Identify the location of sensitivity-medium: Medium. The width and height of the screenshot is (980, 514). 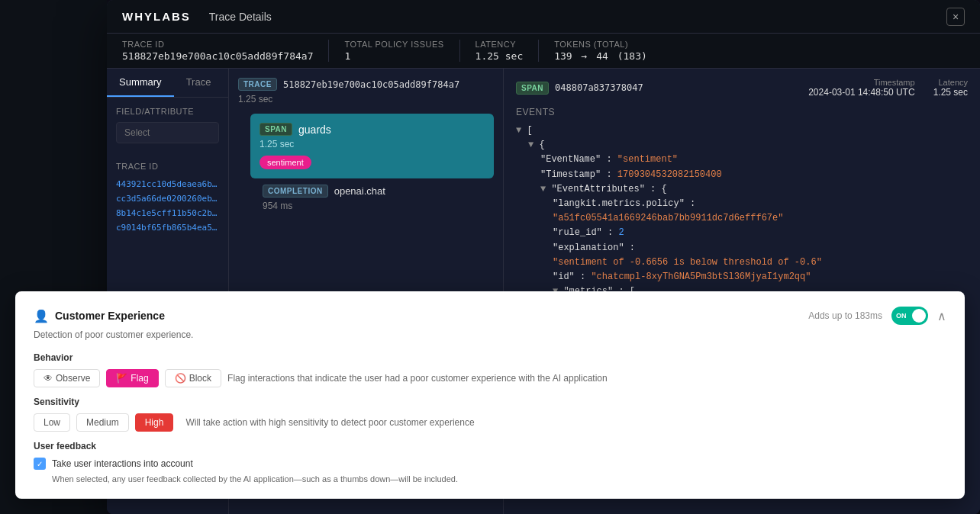
(102, 422).